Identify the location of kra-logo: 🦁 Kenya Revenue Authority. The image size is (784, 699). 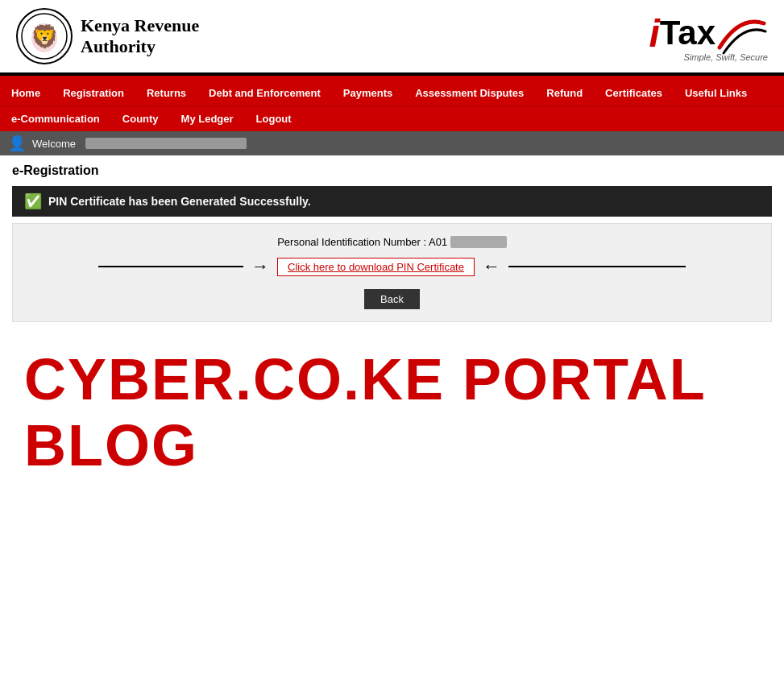
(108, 36).